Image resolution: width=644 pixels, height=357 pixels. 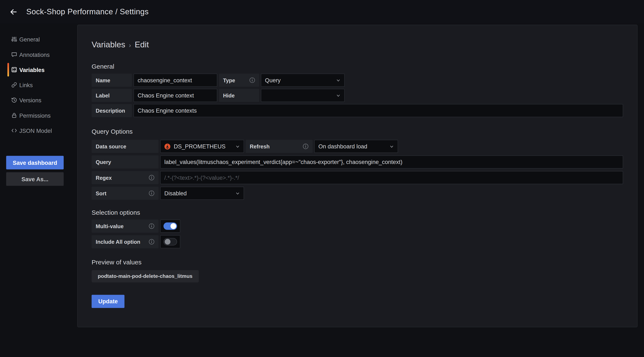 What do you see at coordinates (358, 262) in the screenshot?
I see `preview-heading: Preview of values` at bounding box center [358, 262].